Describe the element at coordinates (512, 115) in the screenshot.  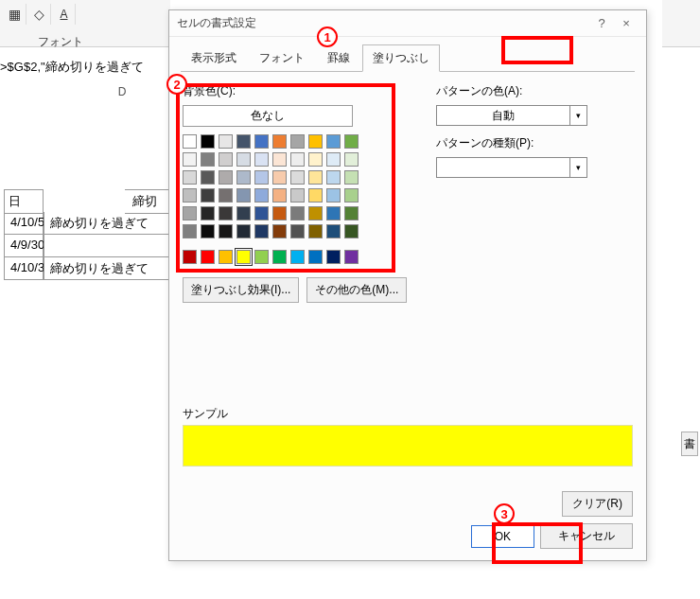
I see `pattern-color-select: 自動 ▾` at that location.